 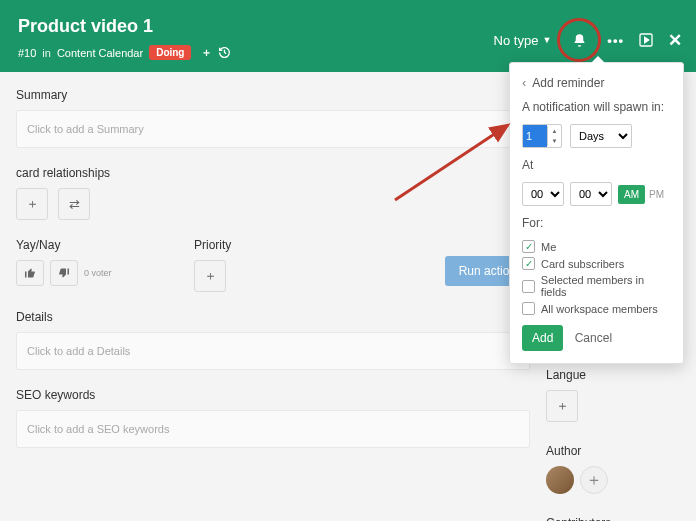 What do you see at coordinates (273, 129) in the screenshot?
I see `summary-input: Click to add a Summary` at bounding box center [273, 129].